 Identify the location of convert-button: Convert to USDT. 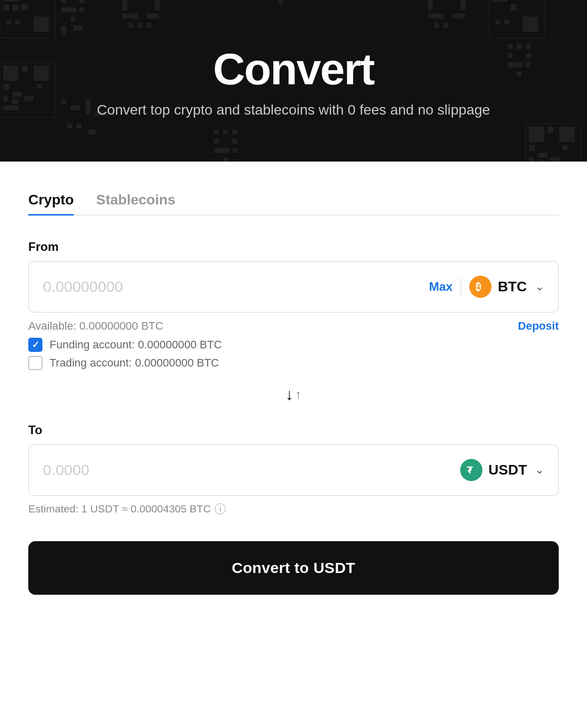
(294, 568).